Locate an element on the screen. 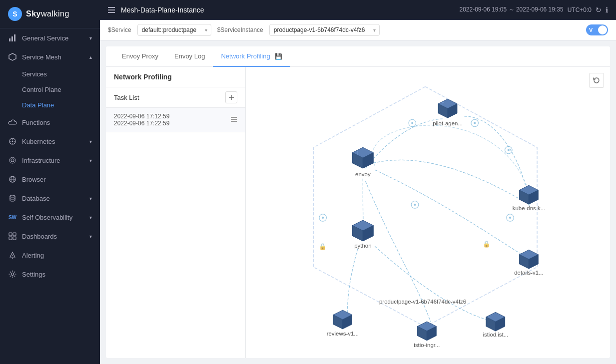 The width and height of the screenshot is (616, 364). sidebar-item-label: Database is located at coordinates (36, 199).